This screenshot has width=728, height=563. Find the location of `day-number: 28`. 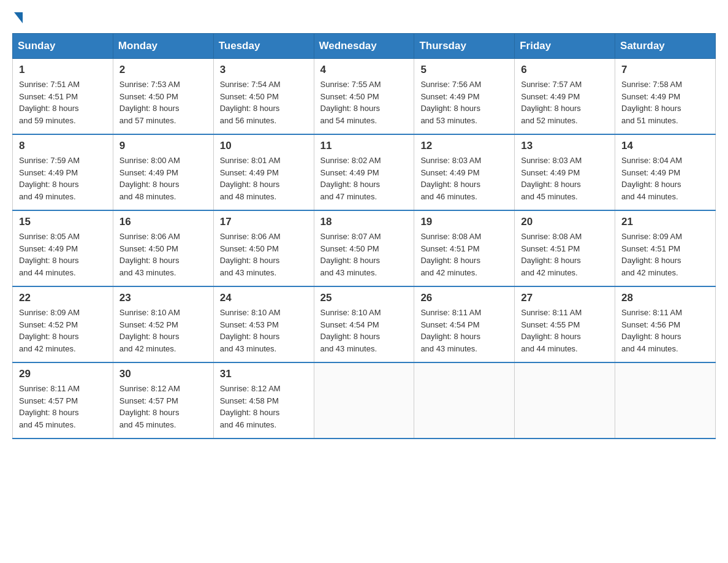

day-number: 28 is located at coordinates (665, 298).